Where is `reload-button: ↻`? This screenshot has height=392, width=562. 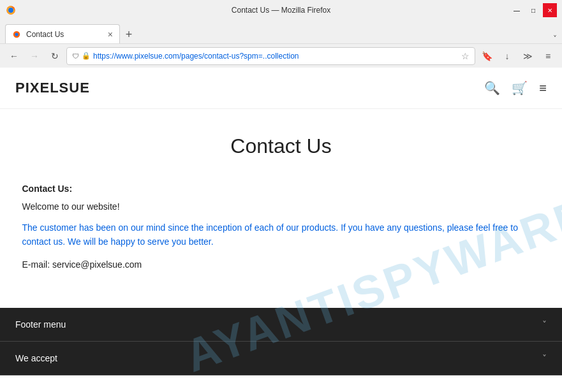
reload-button: ↻ is located at coordinates (55, 56).